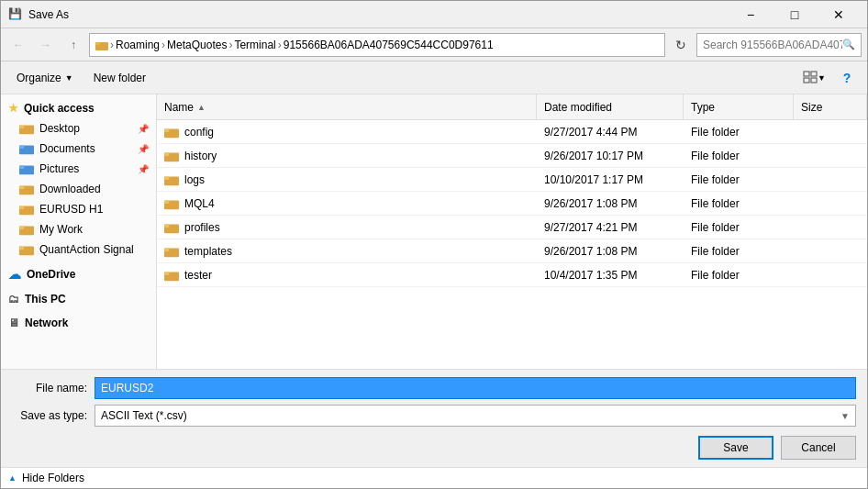  I want to click on file-name-cell: config, so click(347, 132).